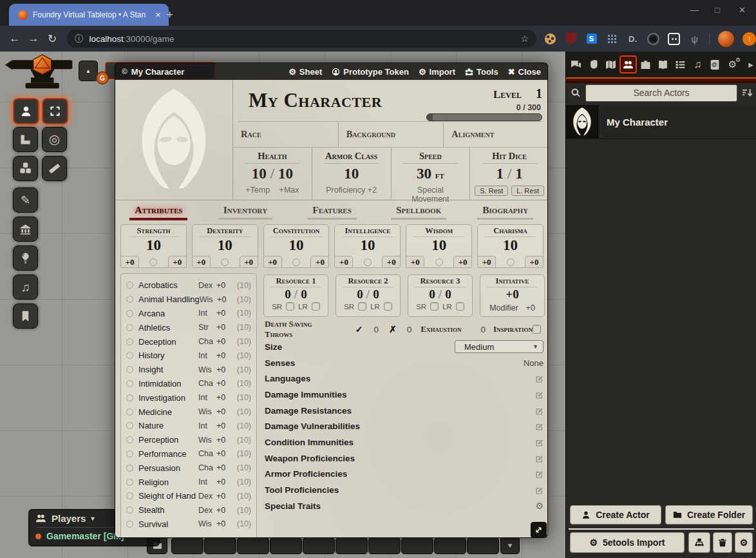  Describe the element at coordinates (169, 439) in the screenshot. I see `skill-name: Perception` at that location.